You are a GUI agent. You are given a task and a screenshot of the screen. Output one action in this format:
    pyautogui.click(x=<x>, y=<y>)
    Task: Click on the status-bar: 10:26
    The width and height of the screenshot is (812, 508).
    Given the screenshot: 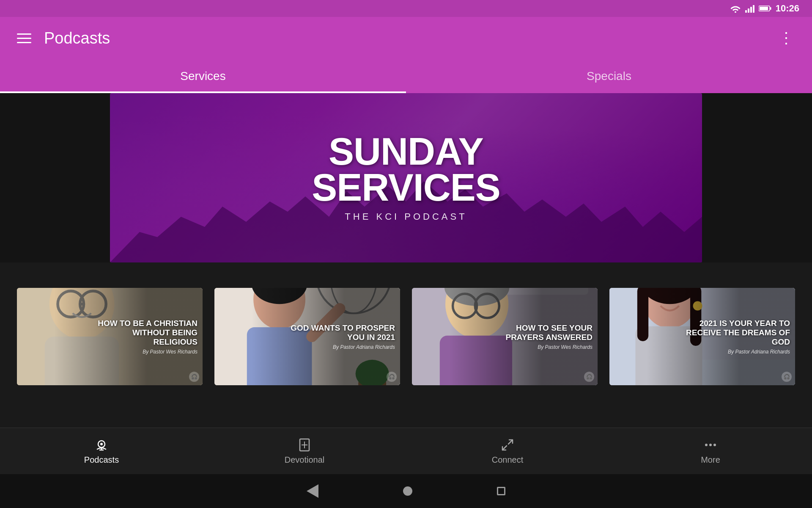 What is the action you would take?
    pyautogui.click(x=406, y=8)
    